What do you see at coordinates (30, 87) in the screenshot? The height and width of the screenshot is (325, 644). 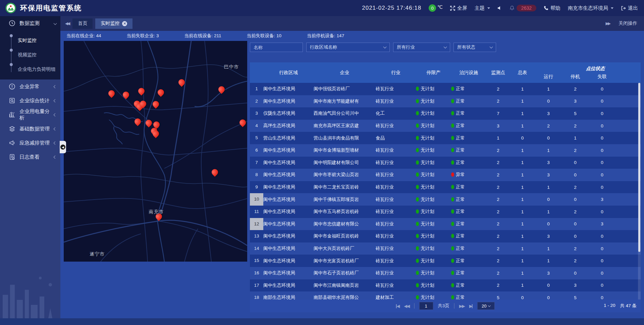 I see `sidebar-group: 企业异常` at bounding box center [30, 87].